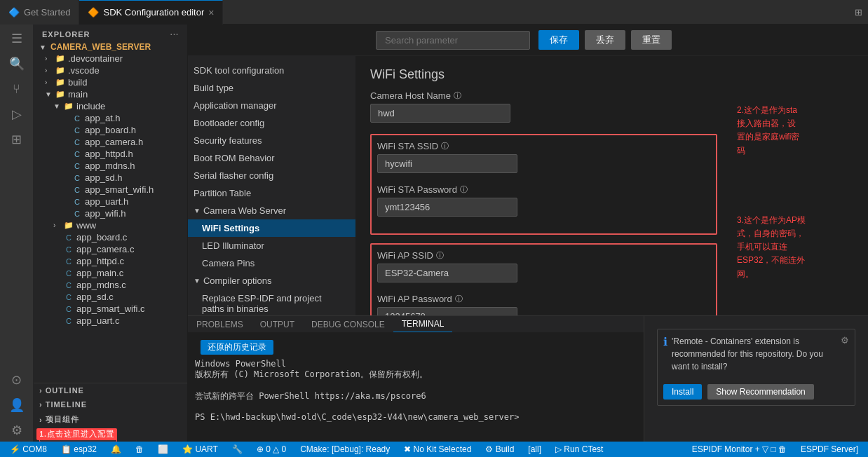 This screenshot has width=868, height=457. I want to click on label-text: WiFi STA SSID, so click(408, 146).